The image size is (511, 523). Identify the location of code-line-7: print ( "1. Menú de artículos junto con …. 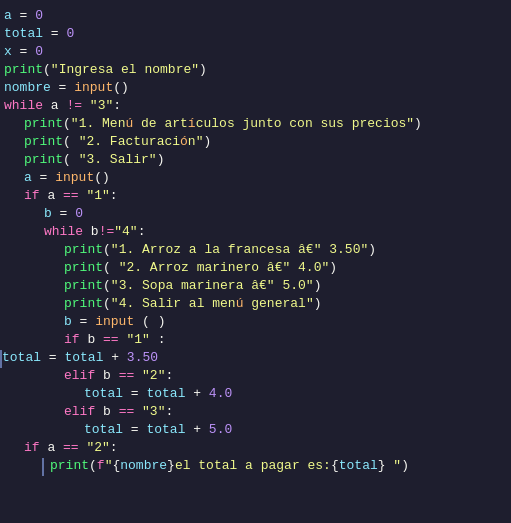
(256, 125).